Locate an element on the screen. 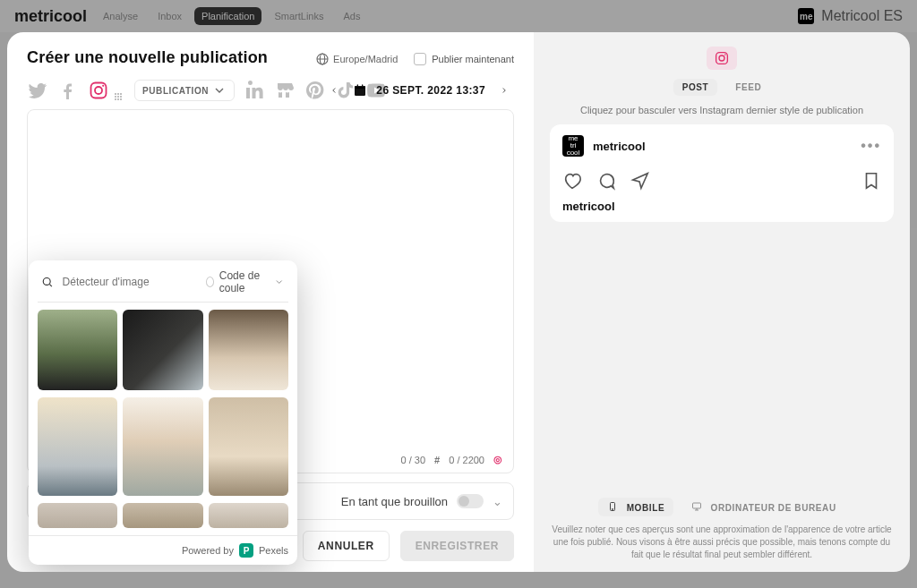  hashtag-counter: 0 / 30 is located at coordinates (414, 460).